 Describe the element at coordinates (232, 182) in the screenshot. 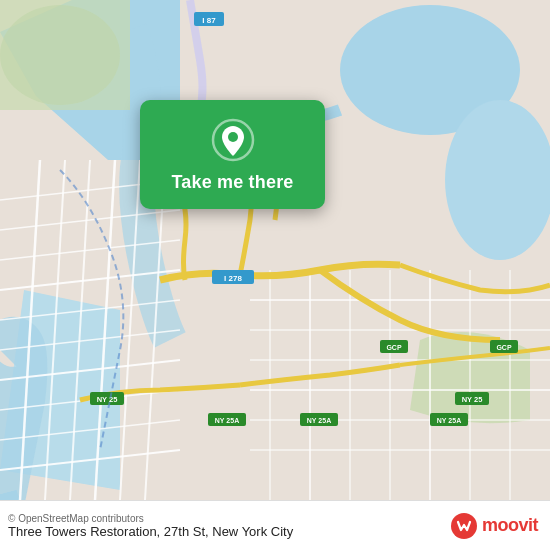

I see `take-me-there-button: Take me there` at that location.